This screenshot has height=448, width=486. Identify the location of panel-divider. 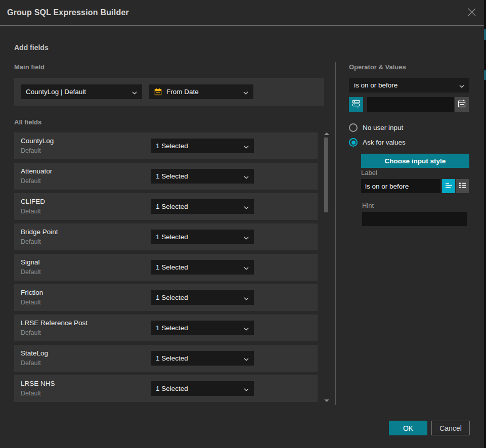
(336, 234).